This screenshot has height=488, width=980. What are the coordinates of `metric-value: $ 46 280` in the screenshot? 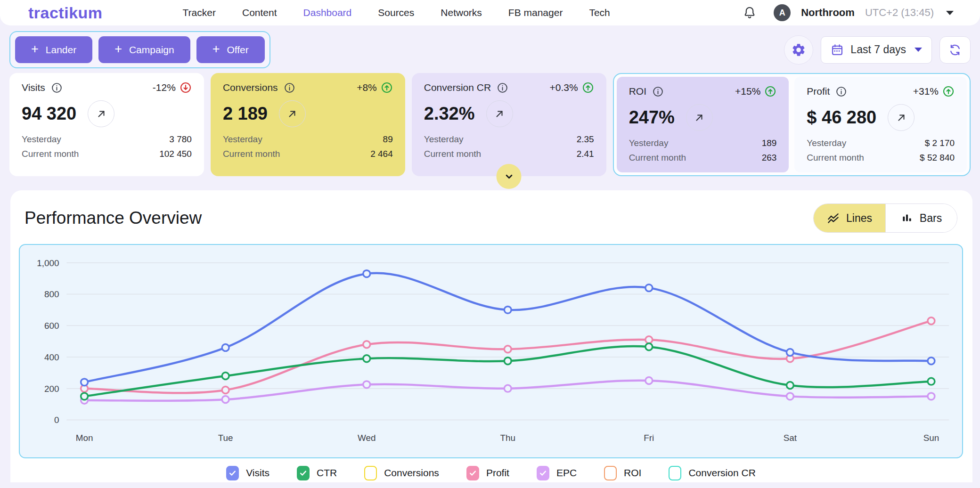 It's located at (841, 118).